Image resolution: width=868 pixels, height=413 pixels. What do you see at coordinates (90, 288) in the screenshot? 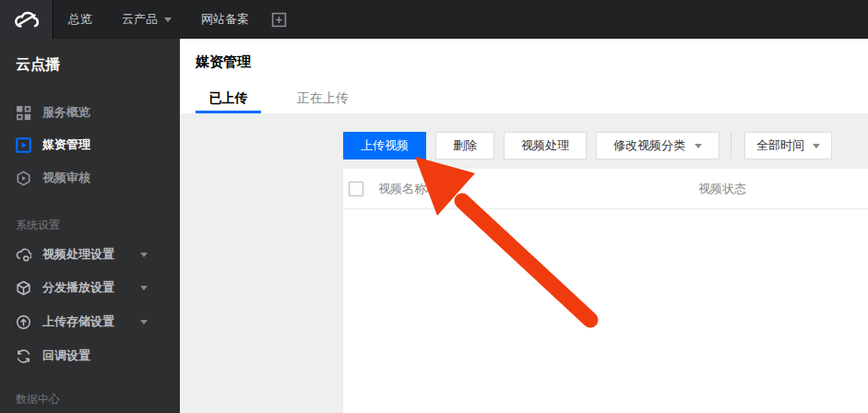
I see `sidebar-item-distribution-play-settings: 分发播放设置` at bounding box center [90, 288].